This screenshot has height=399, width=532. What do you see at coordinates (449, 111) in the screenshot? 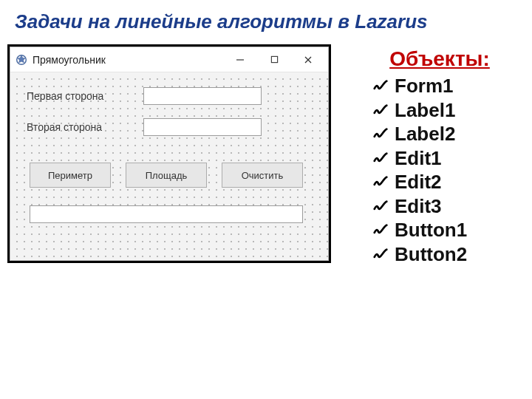
I see `list-item: Label1` at bounding box center [449, 111].